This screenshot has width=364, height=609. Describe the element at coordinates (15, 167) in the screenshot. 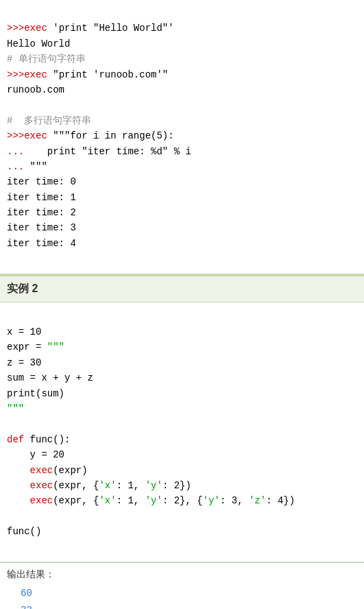

I see `prompt-cont-2: ...` at that location.